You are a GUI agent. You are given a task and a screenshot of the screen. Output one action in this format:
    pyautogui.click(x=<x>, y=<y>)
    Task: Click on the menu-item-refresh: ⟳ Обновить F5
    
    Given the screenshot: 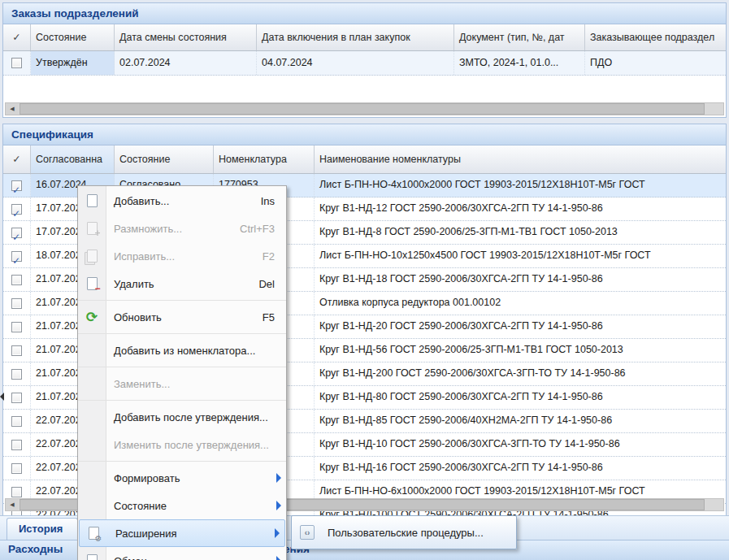 What is the action you would take?
    pyautogui.click(x=182, y=317)
    